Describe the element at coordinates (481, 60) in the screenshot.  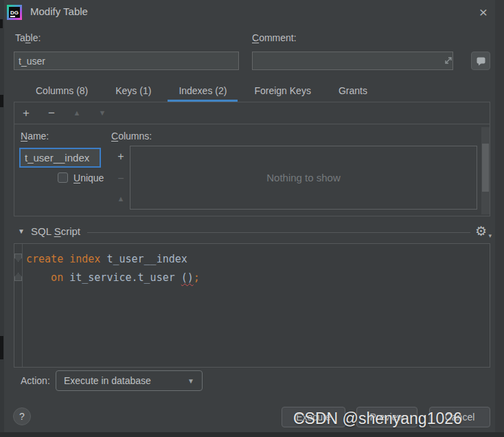
I see `comment-bubble-button` at that location.